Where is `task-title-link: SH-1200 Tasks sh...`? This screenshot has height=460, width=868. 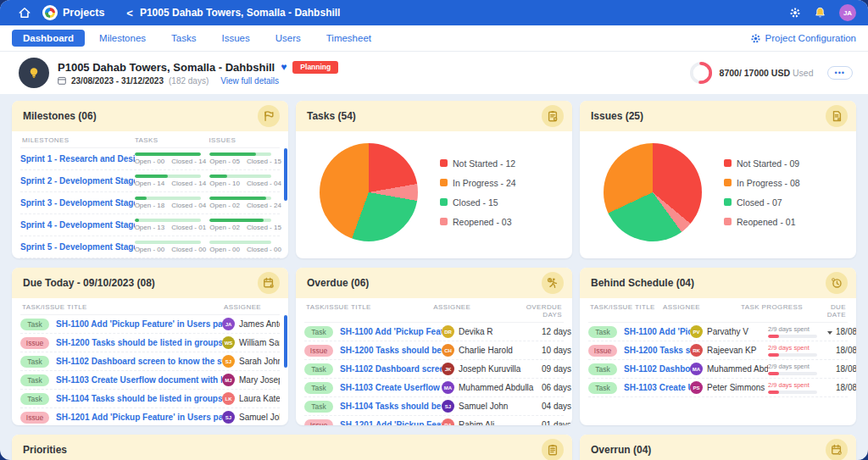
task-title-link: SH-1200 Tasks sh... is located at coordinates (657, 351).